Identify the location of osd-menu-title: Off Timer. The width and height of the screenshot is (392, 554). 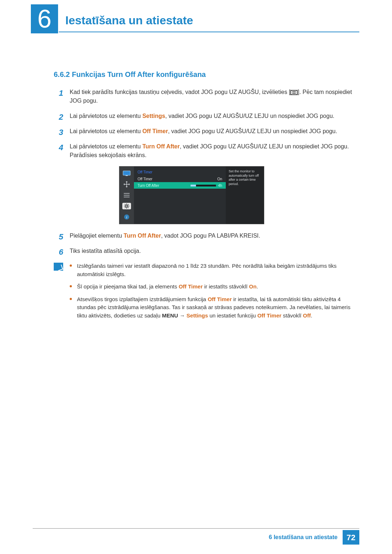
(180, 172).